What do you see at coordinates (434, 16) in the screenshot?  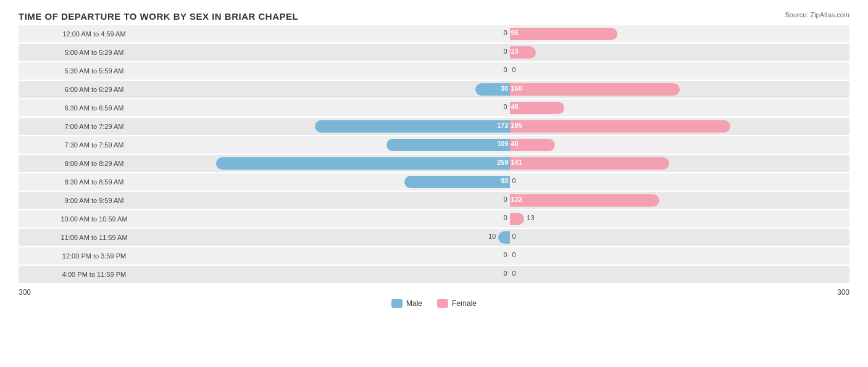 I see `chart-title: TIME OF DEPARTURE TO WORK BY SEX IN BRIA…` at bounding box center [434, 16].